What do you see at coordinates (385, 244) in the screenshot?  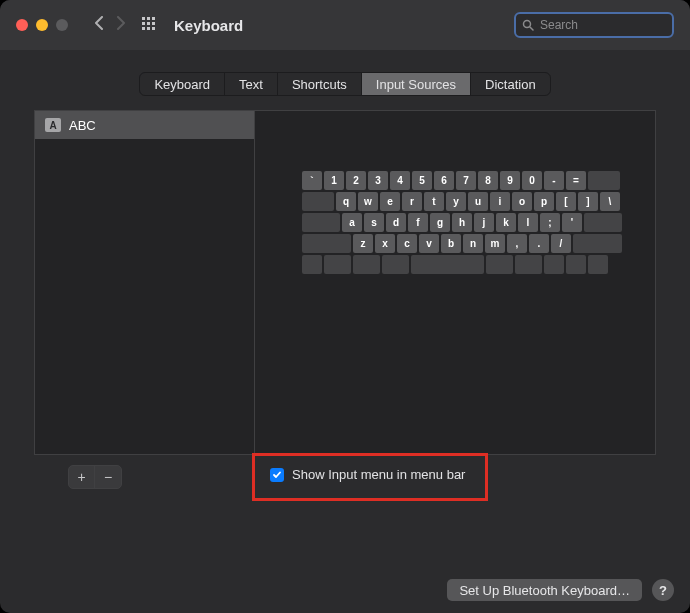 I see `key: x` at bounding box center [385, 244].